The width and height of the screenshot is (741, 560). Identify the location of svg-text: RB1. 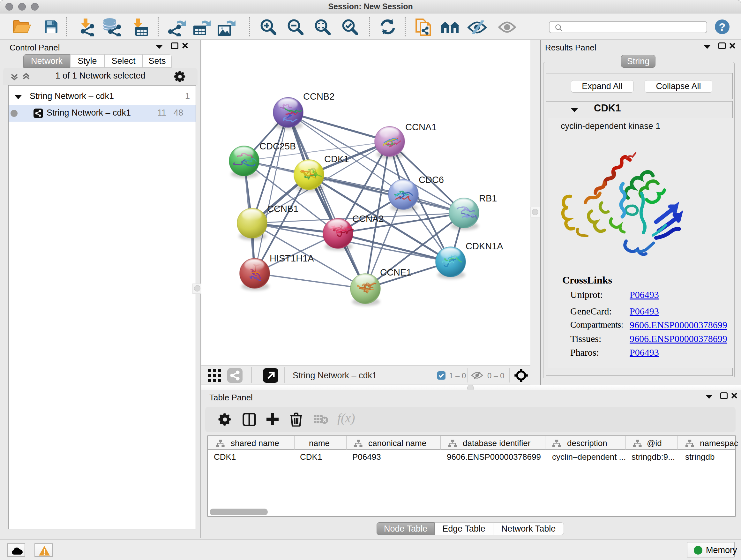
(488, 198).